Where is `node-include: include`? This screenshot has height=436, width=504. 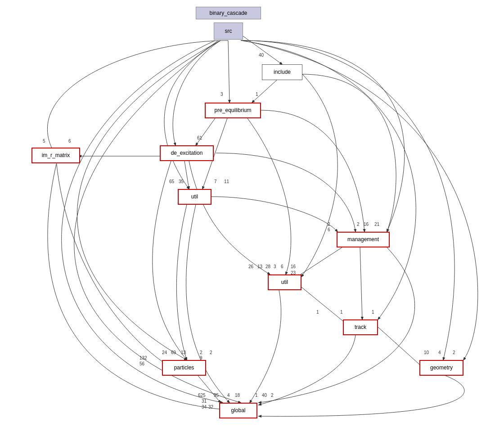
node-include: include is located at coordinates (282, 72).